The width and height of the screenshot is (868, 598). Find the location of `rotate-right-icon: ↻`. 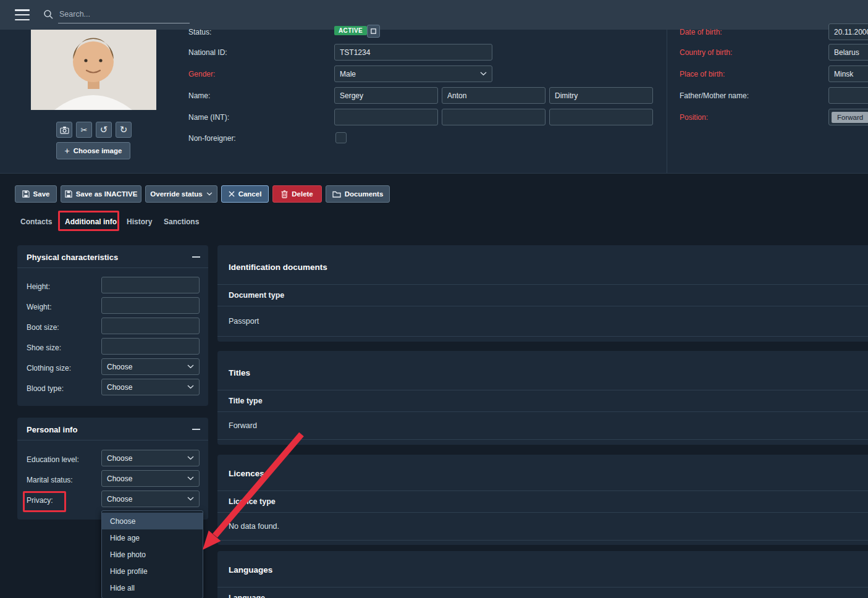

rotate-right-icon: ↻ is located at coordinates (124, 130).